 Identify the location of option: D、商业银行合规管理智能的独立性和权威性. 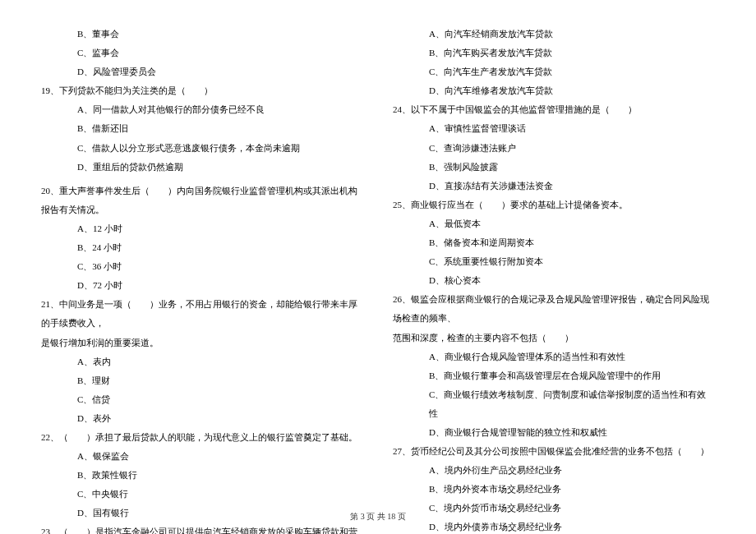
(554, 432).